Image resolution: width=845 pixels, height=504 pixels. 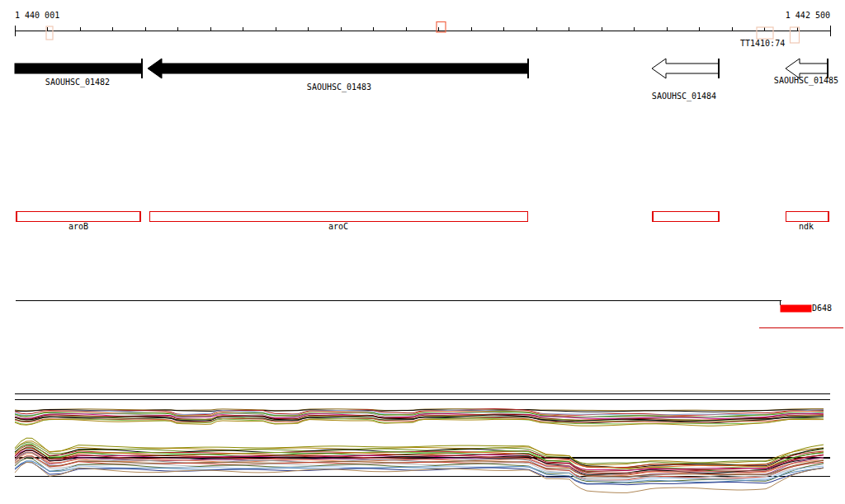 I want to click on dna-feature-box-aroC, so click(x=339, y=217).